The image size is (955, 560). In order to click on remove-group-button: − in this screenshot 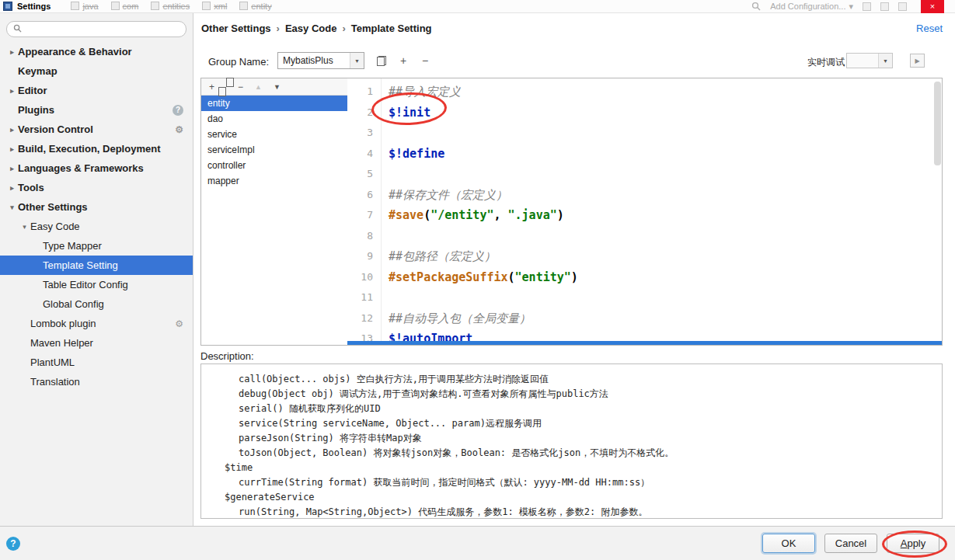, I will do `click(425, 61)`.